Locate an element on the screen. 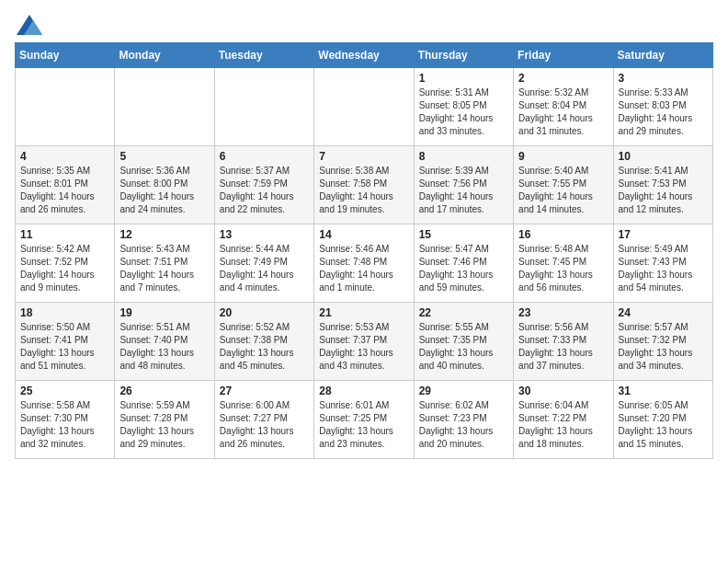 The width and height of the screenshot is (728, 563). weekday-header: Wednesday is located at coordinates (364, 55).